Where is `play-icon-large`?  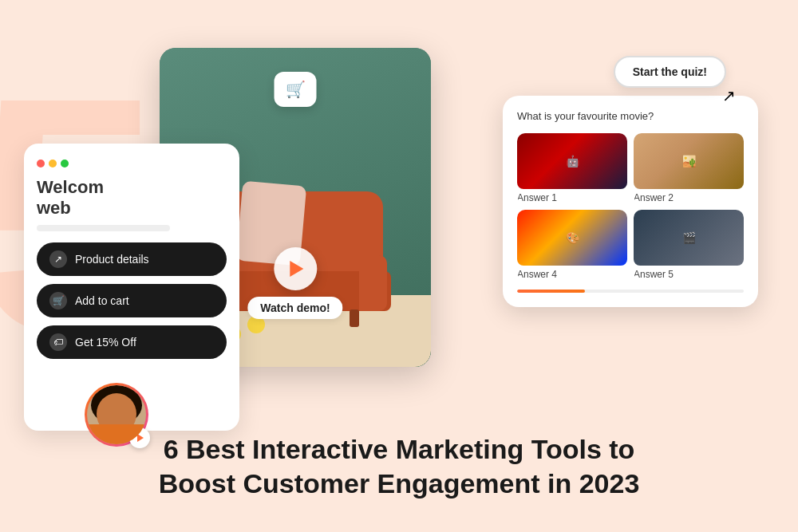
play-icon-large is located at coordinates (297, 269).